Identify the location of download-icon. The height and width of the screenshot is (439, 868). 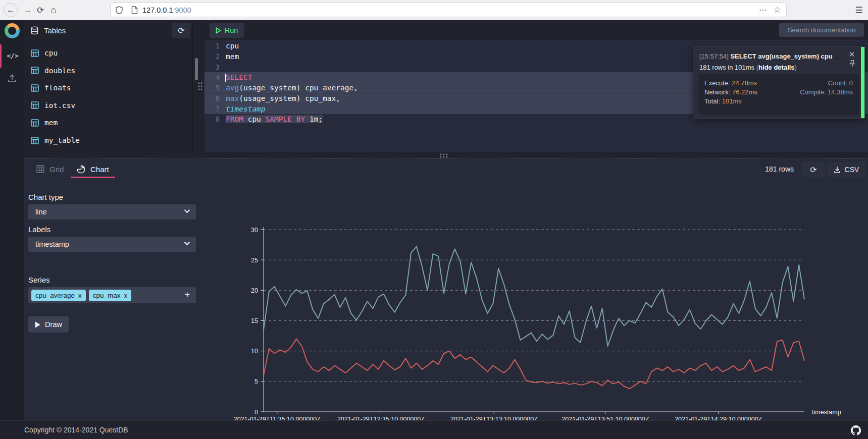
(837, 170).